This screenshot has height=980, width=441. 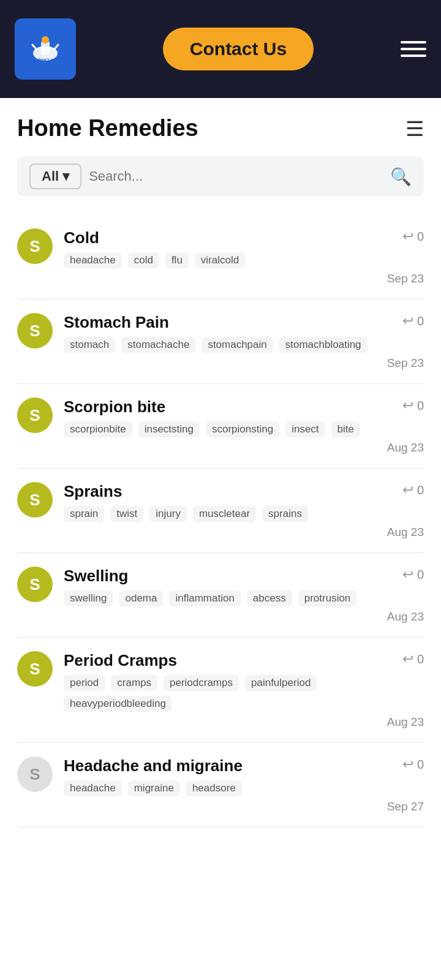 What do you see at coordinates (221, 342) in the screenshot?
I see `list-item: S Stomach Pain ↩ 0 stomachstomachachesto…` at bounding box center [221, 342].